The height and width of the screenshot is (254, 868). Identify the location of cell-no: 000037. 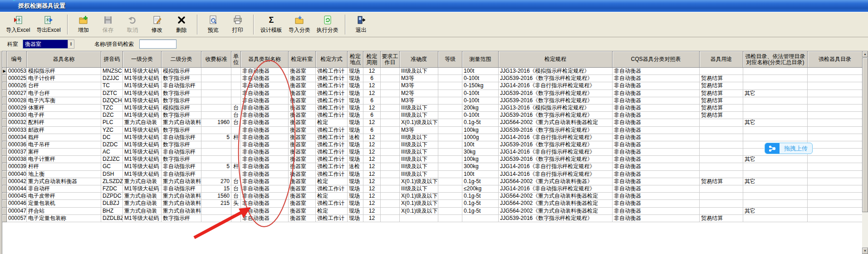
(17, 152).